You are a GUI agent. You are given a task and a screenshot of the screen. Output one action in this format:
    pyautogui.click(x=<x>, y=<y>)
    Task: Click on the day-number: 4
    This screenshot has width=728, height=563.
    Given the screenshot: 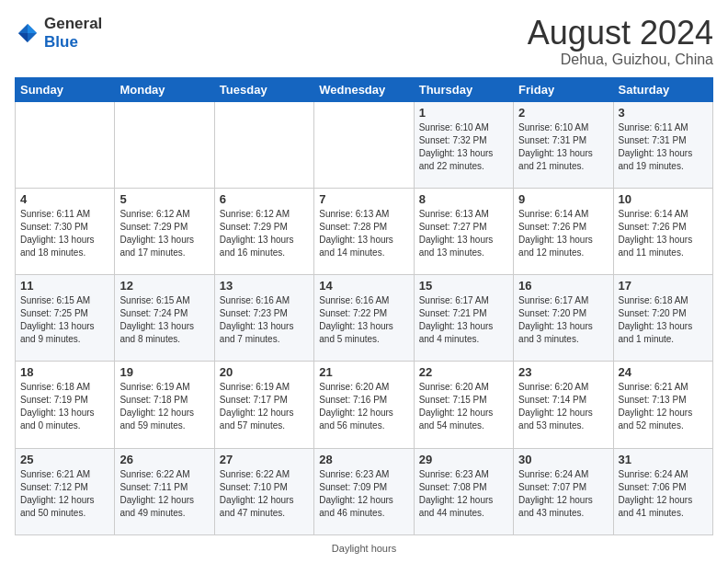 What is the action you would take?
    pyautogui.click(x=64, y=199)
    